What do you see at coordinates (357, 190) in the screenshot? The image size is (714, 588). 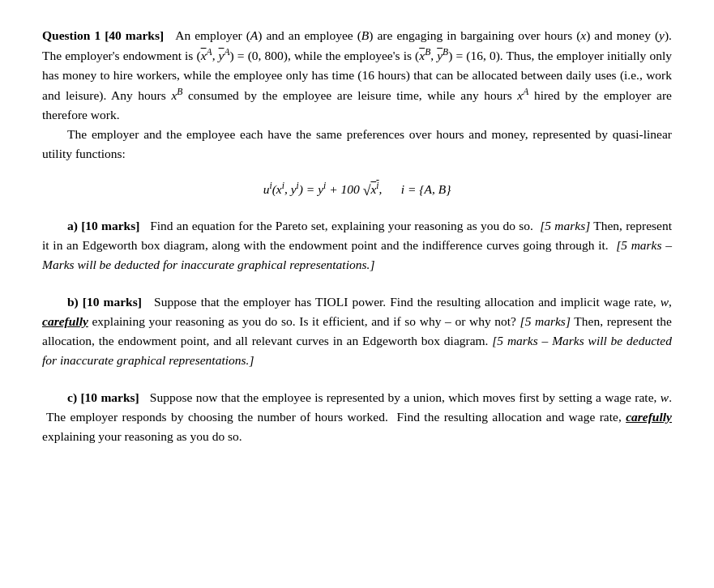 I see `utility-formula: ui(xi, yi) = yi + 100 √xi, i = {A, B}` at bounding box center [357, 190].